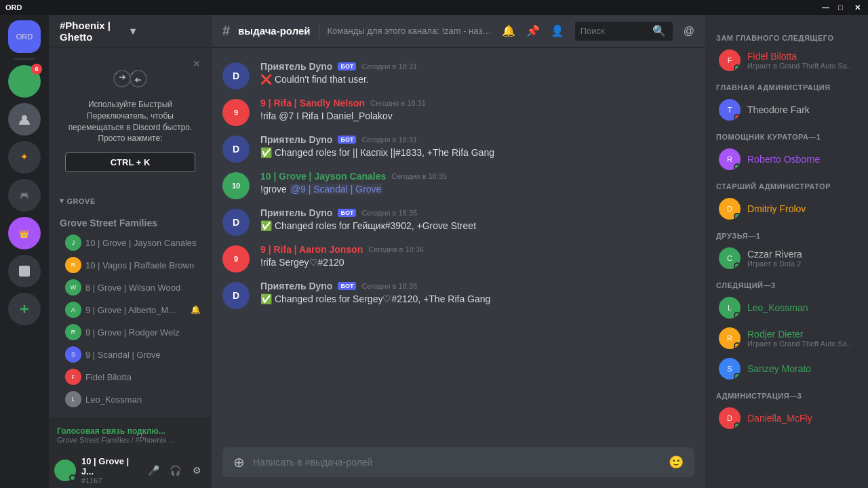  What do you see at coordinates (108, 223) in the screenshot?
I see `section-label: Grove Street Families` at bounding box center [108, 223].